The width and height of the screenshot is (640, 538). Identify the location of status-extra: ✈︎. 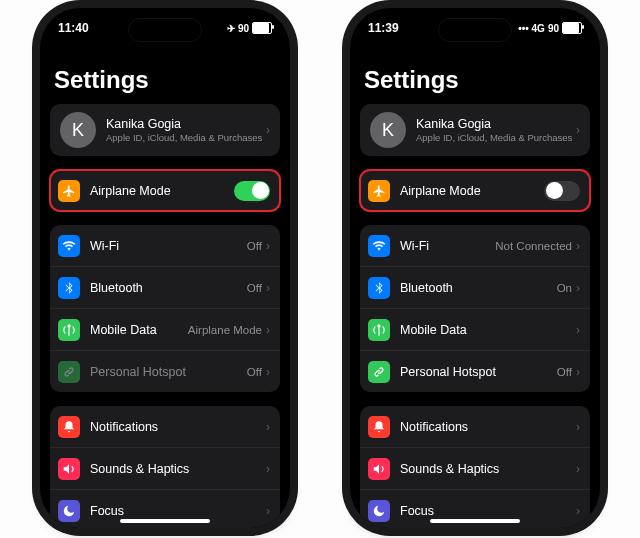
(231, 28).